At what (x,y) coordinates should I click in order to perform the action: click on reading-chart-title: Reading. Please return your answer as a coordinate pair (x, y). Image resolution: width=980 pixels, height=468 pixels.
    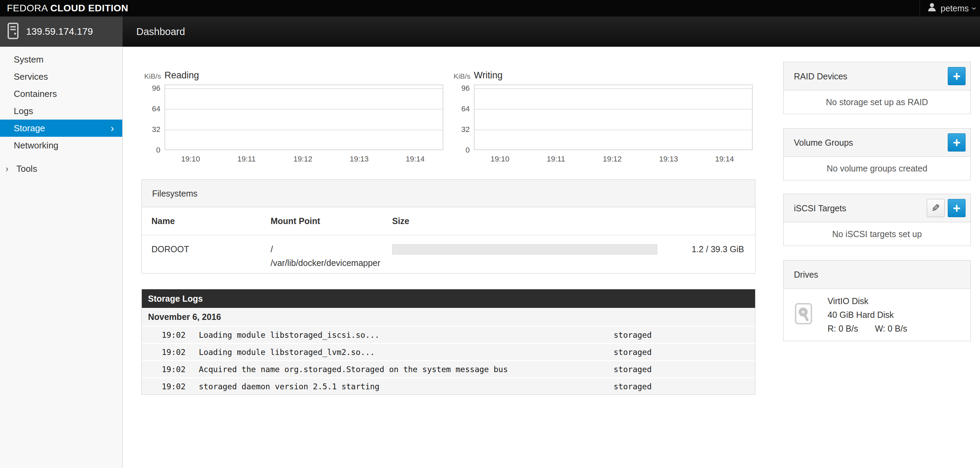
    Looking at the image, I should click on (182, 75).